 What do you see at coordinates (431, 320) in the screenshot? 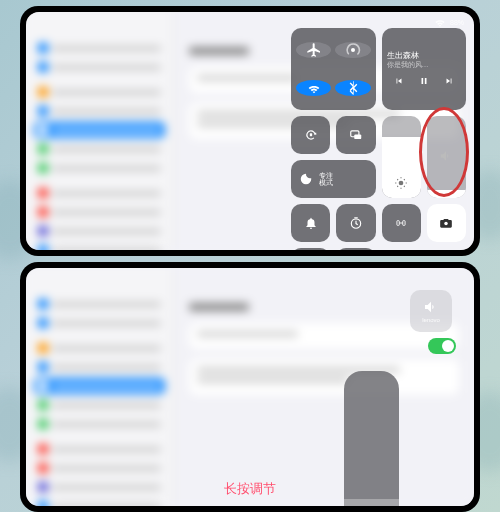
I see `audio-output-label: lenovo` at bounding box center [431, 320].